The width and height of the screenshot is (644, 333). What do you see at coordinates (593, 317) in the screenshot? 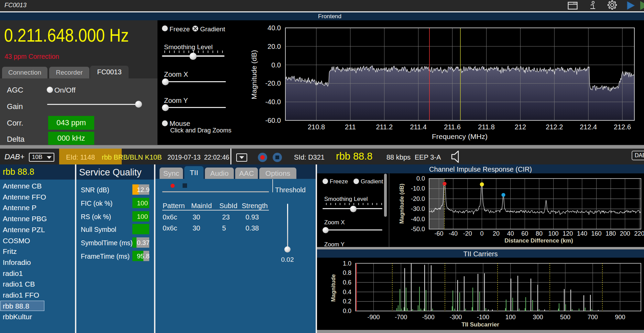
I see `svg-text: 700` at bounding box center [593, 317].